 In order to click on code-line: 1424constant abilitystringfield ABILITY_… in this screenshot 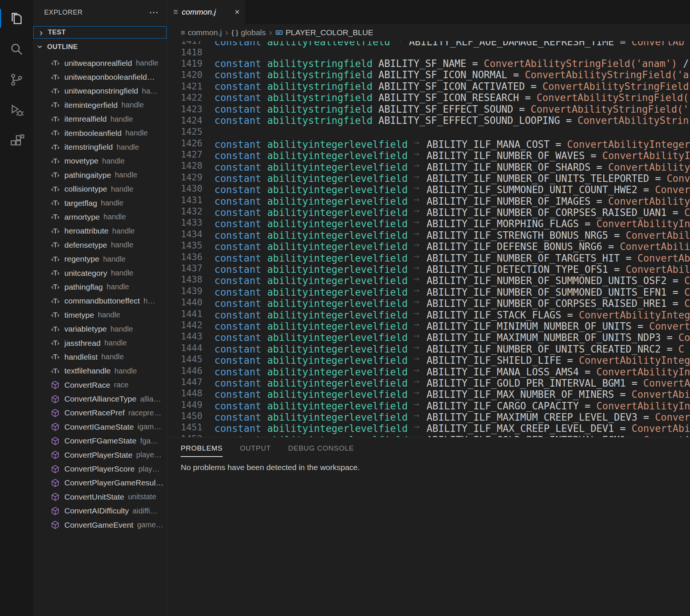, I will do `click(429, 121)`.